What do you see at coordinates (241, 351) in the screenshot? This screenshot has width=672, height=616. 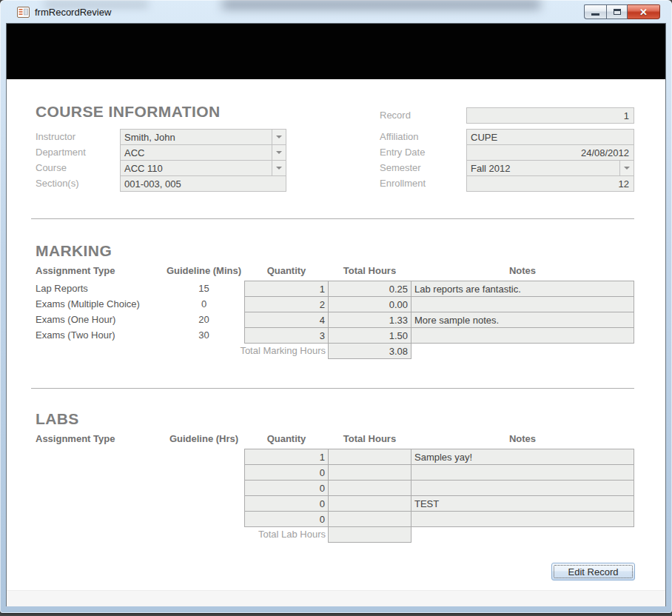 I see `total-marking-hours-label: Total Marking Hours` at bounding box center [241, 351].